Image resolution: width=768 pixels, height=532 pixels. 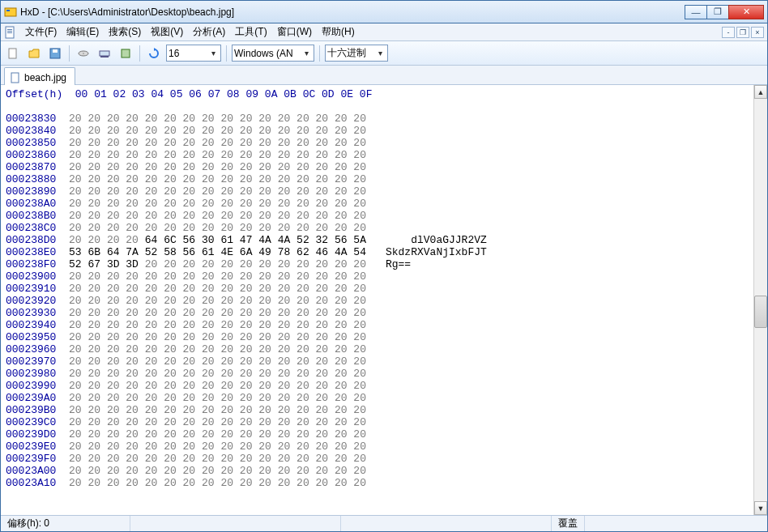 What do you see at coordinates (267, 53) in the screenshot?
I see `charset-input` at bounding box center [267, 53].